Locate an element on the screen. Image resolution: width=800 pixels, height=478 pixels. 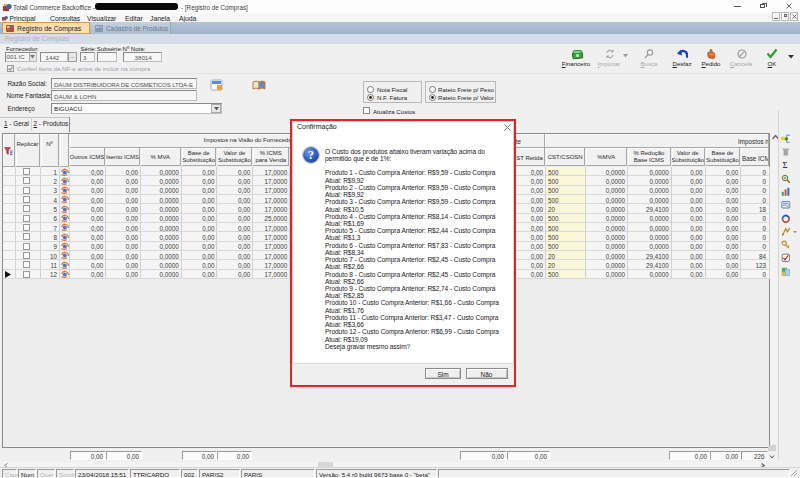
svg-text: Σ is located at coordinates (786, 165).